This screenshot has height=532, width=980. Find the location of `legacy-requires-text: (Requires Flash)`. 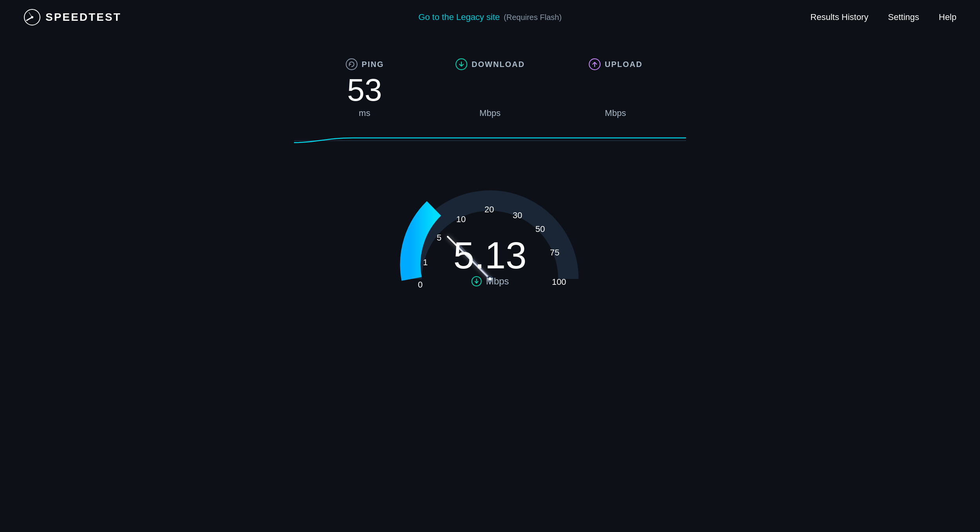

legacy-requires-text: (Requires Flash) is located at coordinates (533, 17).